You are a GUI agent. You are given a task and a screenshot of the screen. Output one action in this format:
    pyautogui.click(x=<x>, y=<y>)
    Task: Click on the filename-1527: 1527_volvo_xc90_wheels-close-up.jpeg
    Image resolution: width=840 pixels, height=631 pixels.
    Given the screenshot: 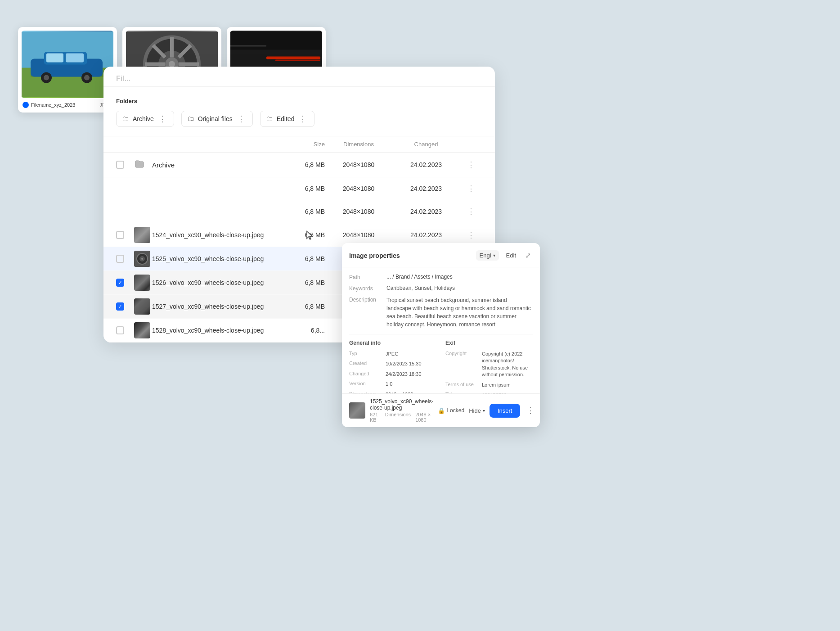 What is the action you would take?
    pyautogui.click(x=211, y=306)
    